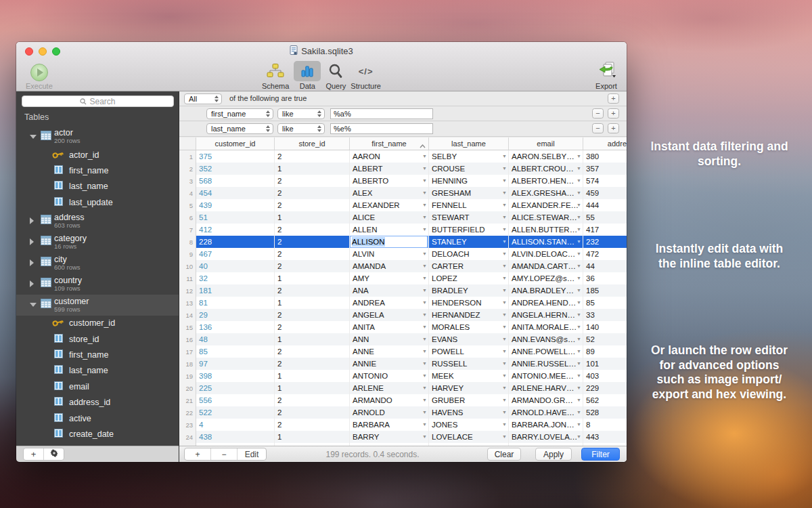  What do you see at coordinates (390, 230) in the screenshot?
I see `cell-first_name: ALLEN▼` at bounding box center [390, 230].